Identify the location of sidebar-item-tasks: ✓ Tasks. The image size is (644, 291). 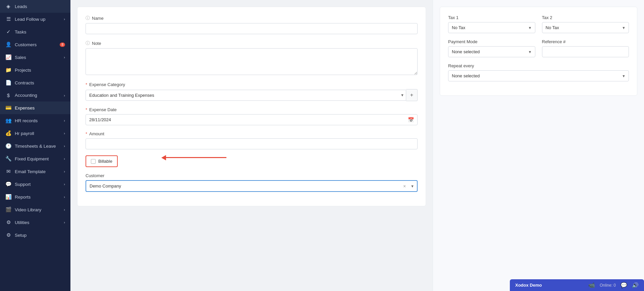
(35, 32).